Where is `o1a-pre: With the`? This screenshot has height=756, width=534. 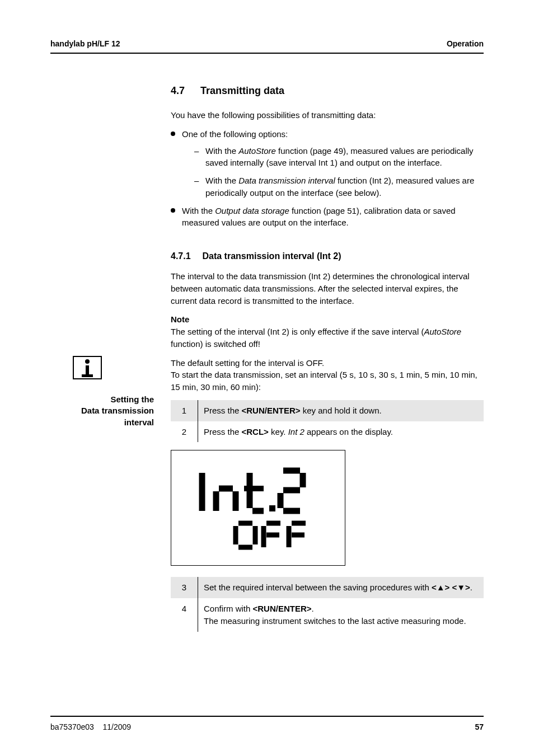 o1a-pre: With the is located at coordinates (222, 151).